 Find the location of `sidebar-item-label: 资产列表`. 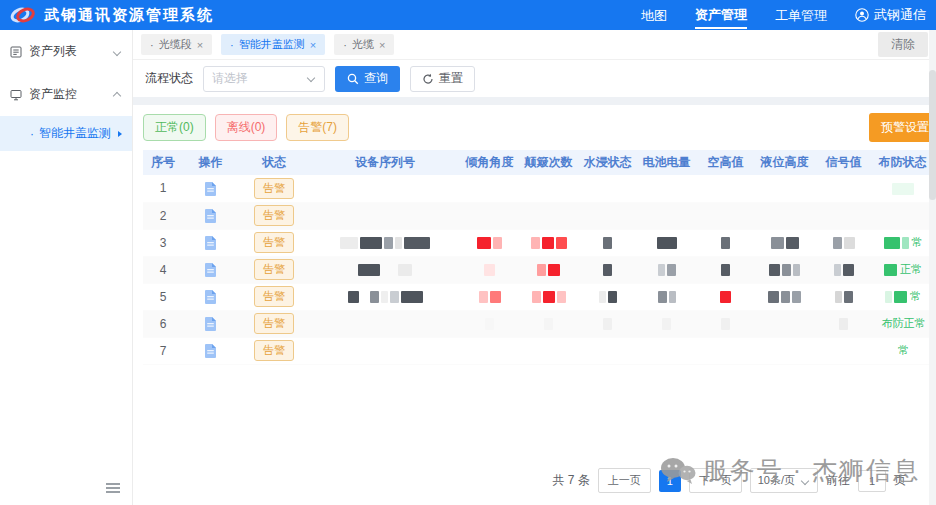

sidebar-item-label: 资产列表 is located at coordinates (68, 52).